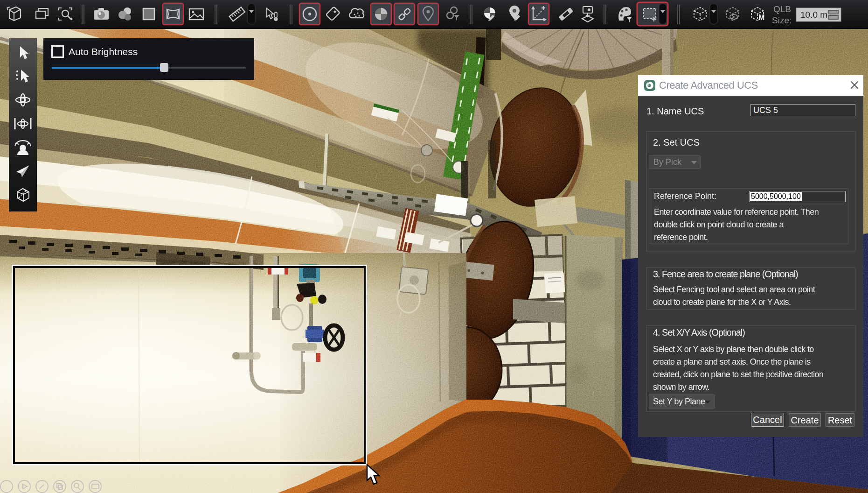 The height and width of the screenshot is (493, 868). Describe the element at coordinates (782, 9) in the screenshot. I see `svg-text: QLB` at that location.